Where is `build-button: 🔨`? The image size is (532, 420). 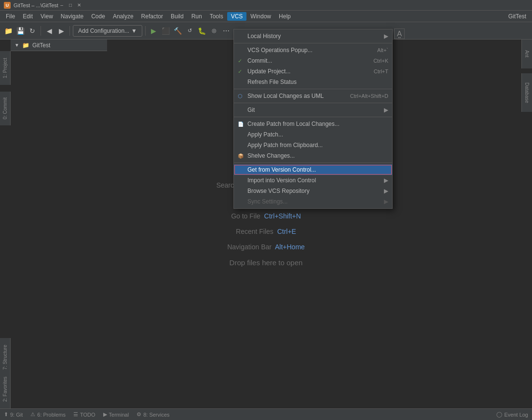 build-button: 🔨 is located at coordinates (178, 31).